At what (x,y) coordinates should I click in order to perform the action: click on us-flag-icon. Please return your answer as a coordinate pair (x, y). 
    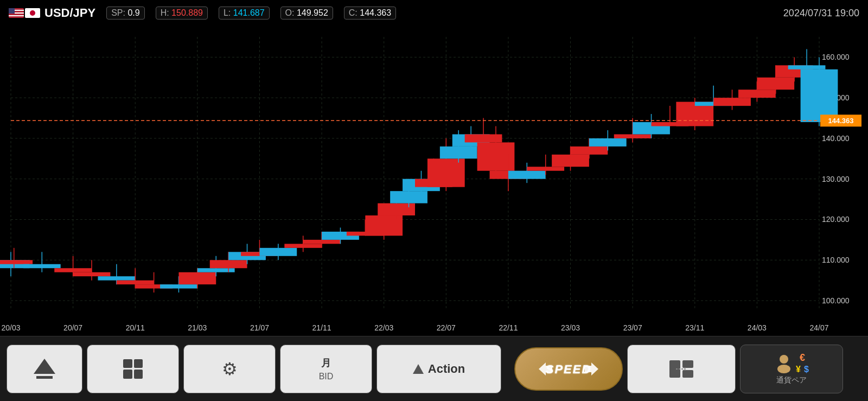
    Looking at the image, I should click on (16, 13).